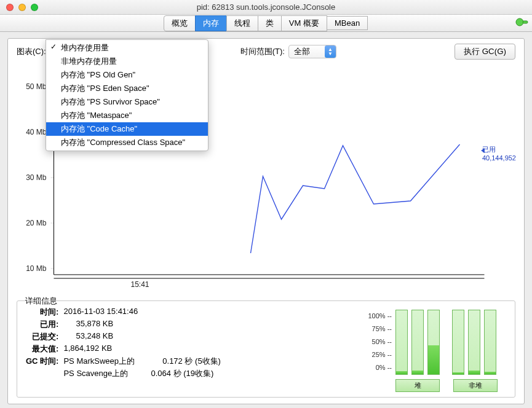  Describe the element at coordinates (127, 61) in the screenshot. I see `dropdown-item: 非堆内存使用量` at that location.